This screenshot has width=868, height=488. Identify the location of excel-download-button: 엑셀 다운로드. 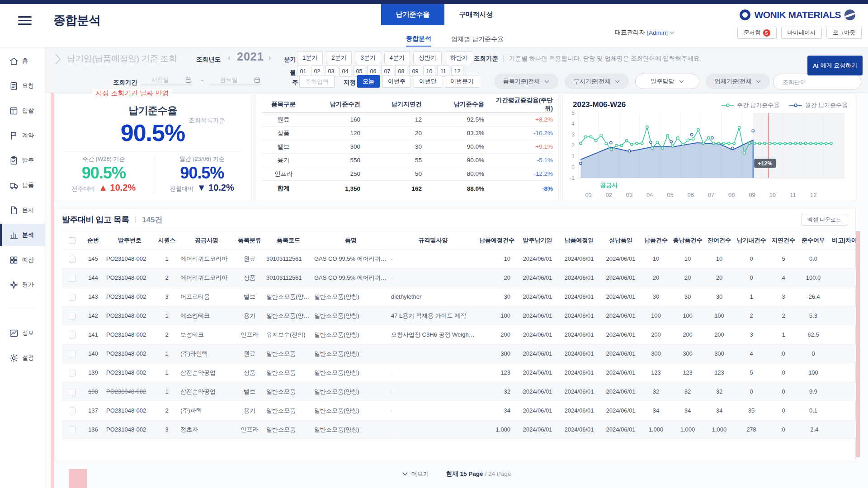
(825, 220).